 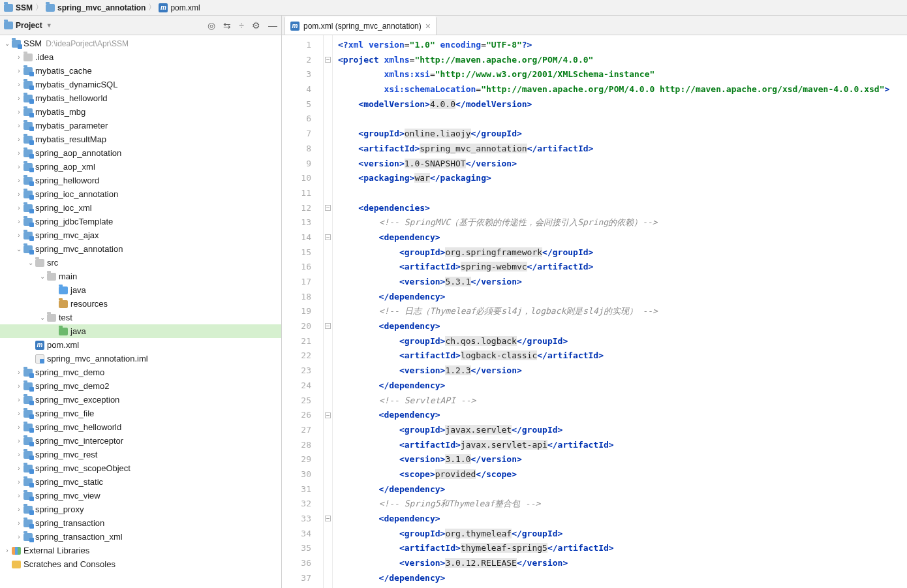 I want to click on chevron-right-icon: 〉, so click(x=39, y=8).